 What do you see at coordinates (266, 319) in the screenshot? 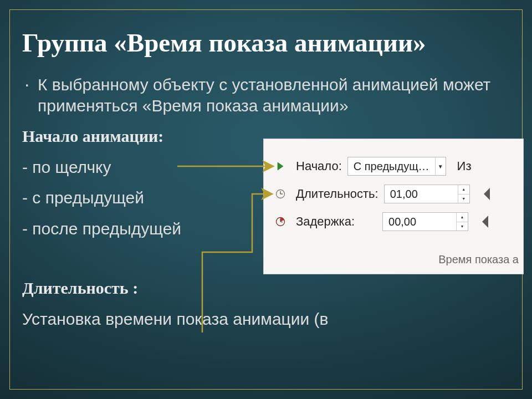
I see `duration-text: Установка времени показа анимации (в` at bounding box center [266, 319].